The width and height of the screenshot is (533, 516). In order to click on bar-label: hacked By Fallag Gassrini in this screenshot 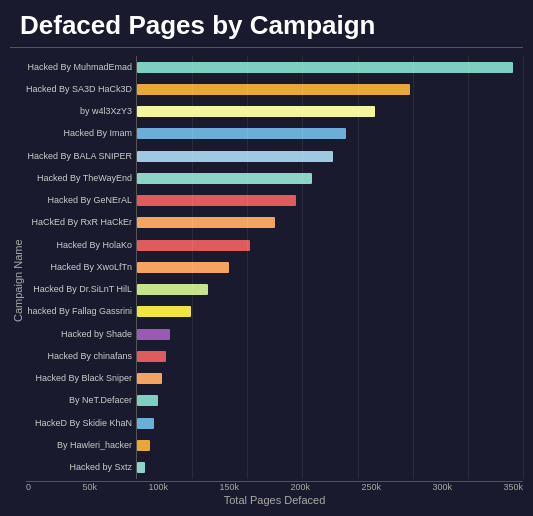, I will do `click(79, 312)`.